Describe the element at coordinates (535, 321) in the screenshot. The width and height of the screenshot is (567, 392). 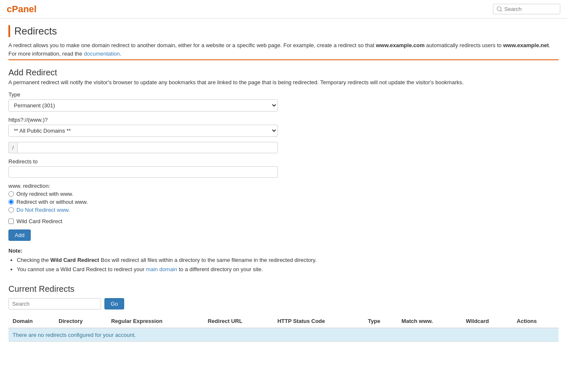
I see `col-actions: Actions` at that location.